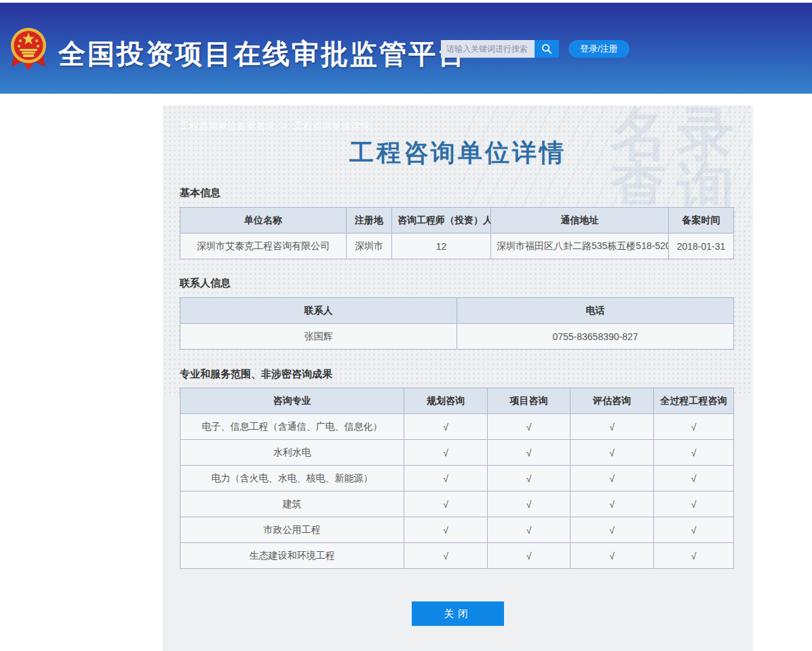  What do you see at coordinates (488, 49) in the screenshot?
I see `search-input` at bounding box center [488, 49].